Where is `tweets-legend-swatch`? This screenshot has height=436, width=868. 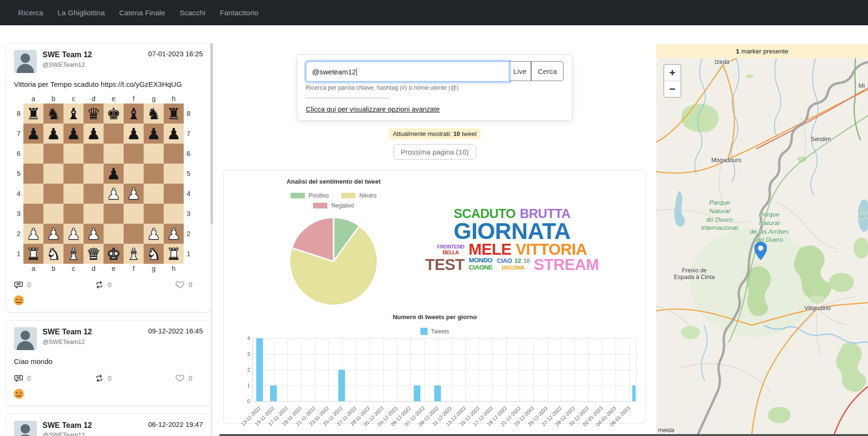
tweets-legend-swatch is located at coordinates (424, 331).